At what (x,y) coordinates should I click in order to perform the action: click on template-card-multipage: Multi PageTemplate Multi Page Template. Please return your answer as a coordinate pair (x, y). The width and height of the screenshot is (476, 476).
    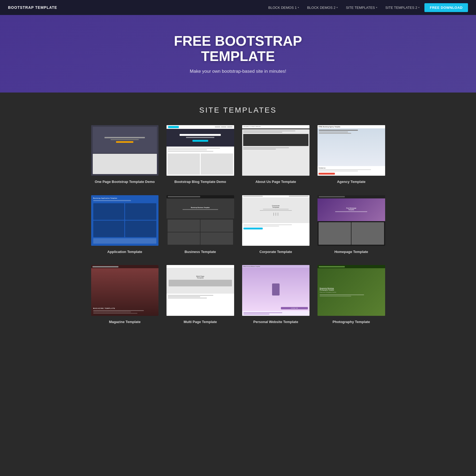
    Looking at the image, I should click on (200, 295).